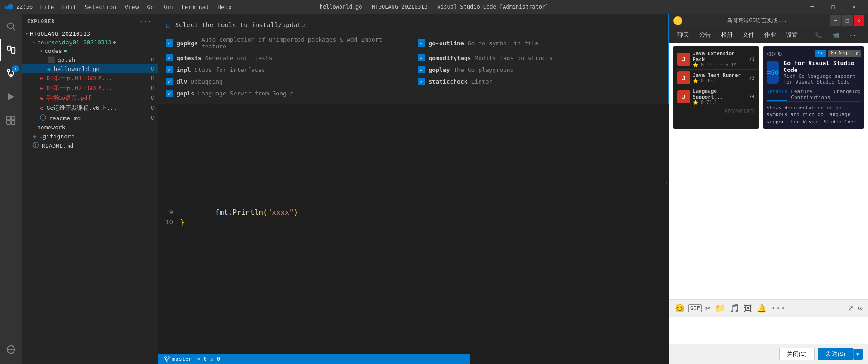 The image size is (868, 364). What do you see at coordinates (792, 35) in the screenshot?
I see `nav-settings: 设置` at bounding box center [792, 35].